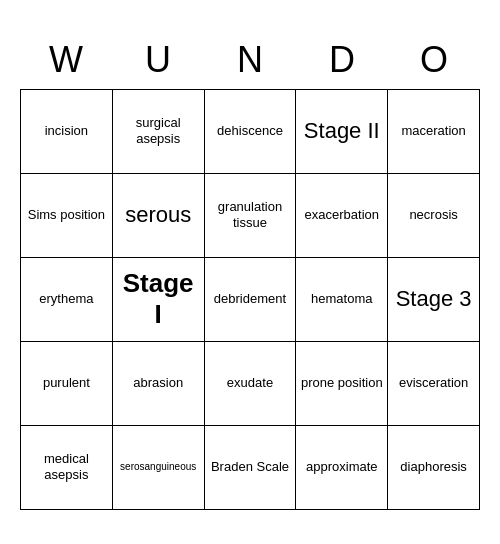 Image resolution: width=500 pixels, height=544 pixels. What do you see at coordinates (342, 216) in the screenshot?
I see `bingo-cell-8: exacerbation` at bounding box center [342, 216].